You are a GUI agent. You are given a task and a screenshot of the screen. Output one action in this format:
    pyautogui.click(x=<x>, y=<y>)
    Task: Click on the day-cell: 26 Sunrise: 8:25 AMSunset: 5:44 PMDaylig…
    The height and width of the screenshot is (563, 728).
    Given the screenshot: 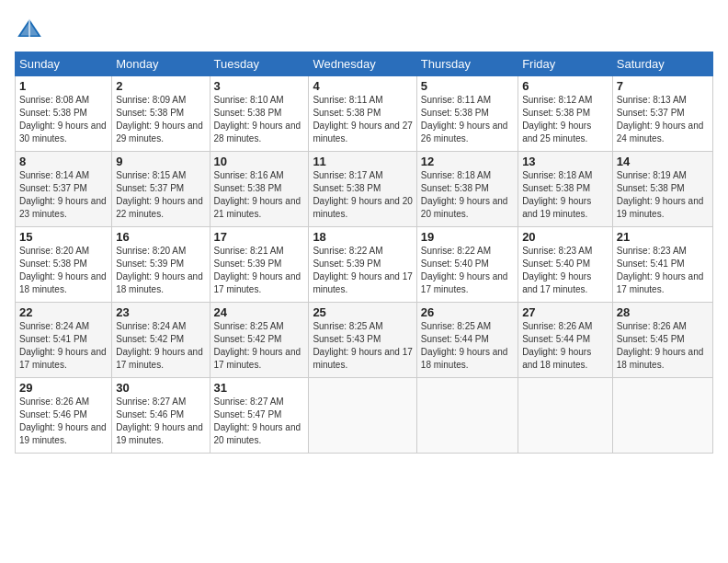 What is the action you would take?
    pyautogui.click(x=467, y=340)
    